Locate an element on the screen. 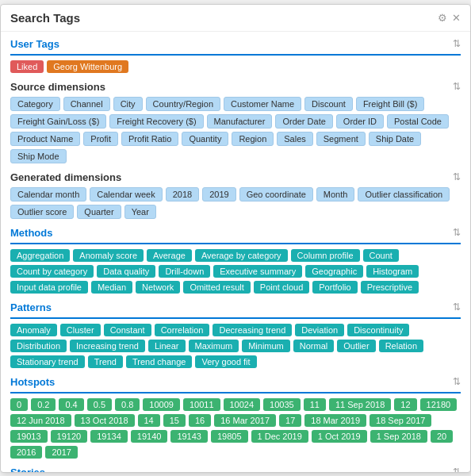  tag-item: Histogram is located at coordinates (392, 271).